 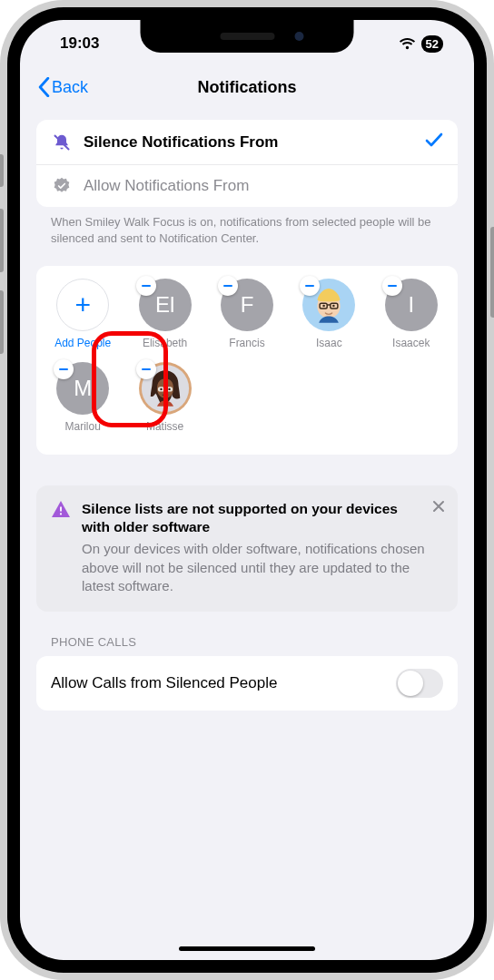 I want to click on phone-calls-header: PHONE CALLS, so click(x=247, y=642).